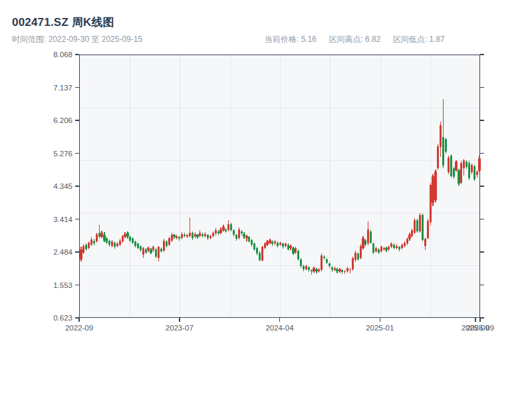 The image size is (532, 399). What do you see at coordinates (52, 219) in the screenshot?
I see `y-tick-label: 3.414` at bounding box center [52, 219].